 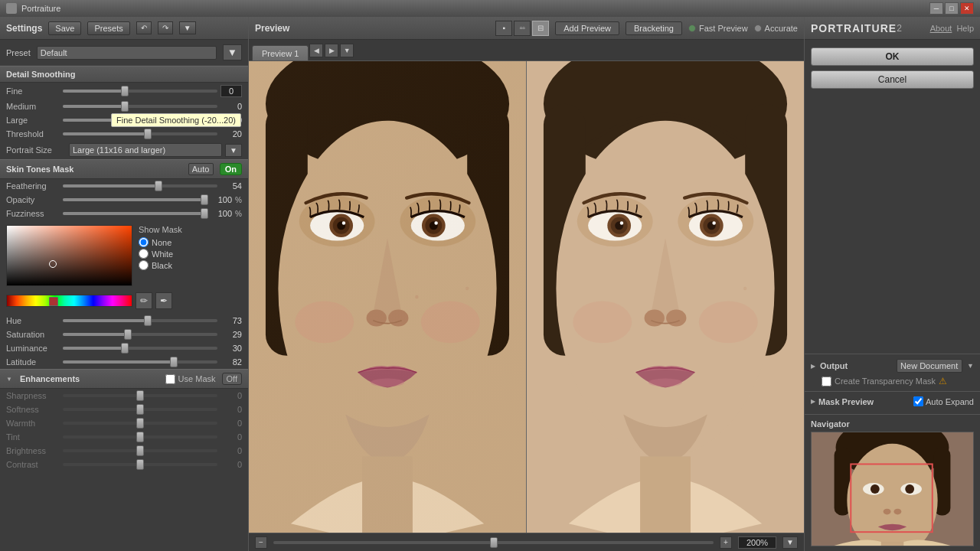 I want to click on tint-slider, so click(x=140, y=437).